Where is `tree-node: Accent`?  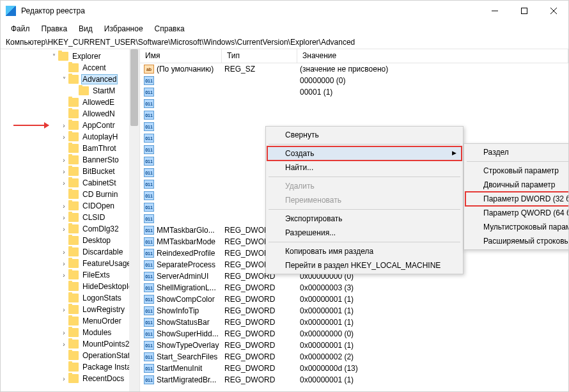
tree-node: Accent is located at coordinates (70, 68).